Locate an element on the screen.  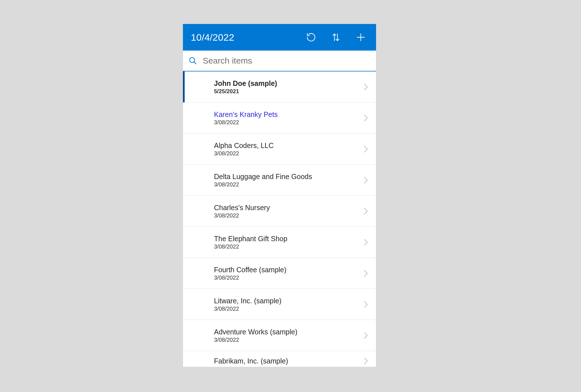
list-item-text: Fabrikam, Inc. (sample) is located at coordinates (288, 361).